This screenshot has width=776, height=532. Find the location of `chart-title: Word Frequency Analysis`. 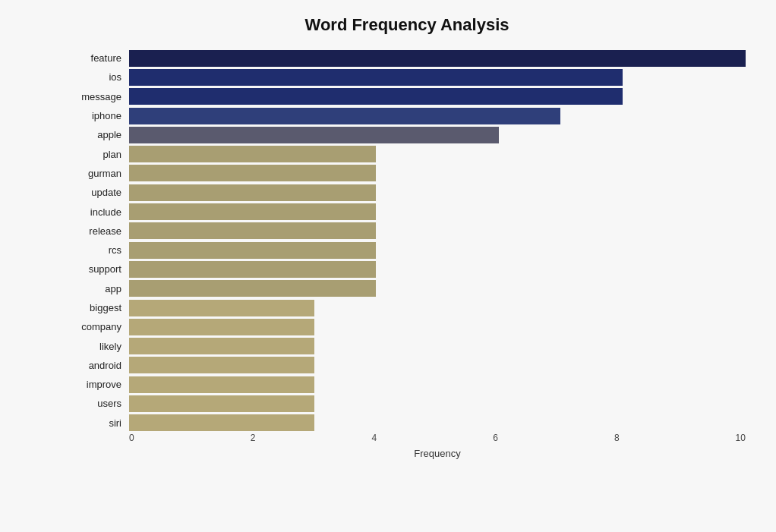

chart-title: Word Frequency Analysis is located at coordinates (407, 25).